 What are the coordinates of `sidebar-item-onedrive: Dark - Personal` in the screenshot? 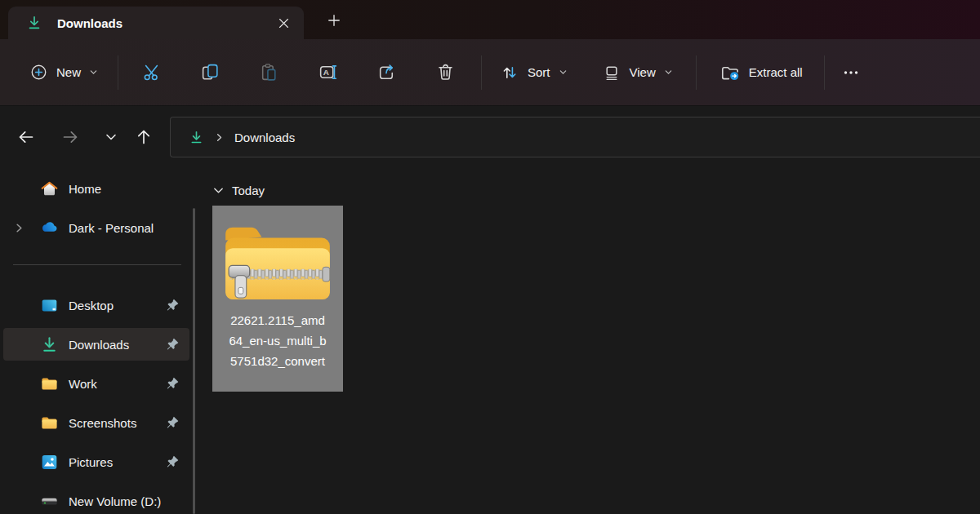 It's located at (96, 228).